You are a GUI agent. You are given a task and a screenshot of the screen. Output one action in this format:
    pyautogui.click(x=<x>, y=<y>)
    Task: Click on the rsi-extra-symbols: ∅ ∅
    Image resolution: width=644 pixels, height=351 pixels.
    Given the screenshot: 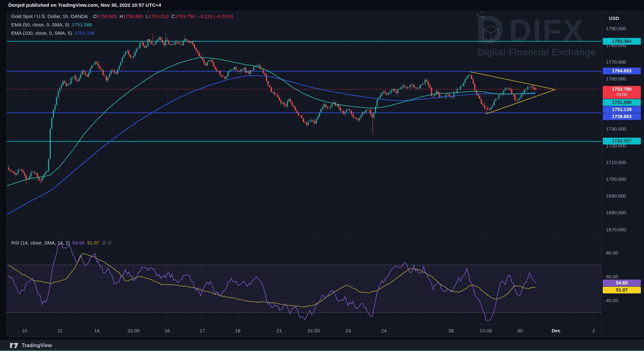 What is the action you would take?
    pyautogui.click(x=107, y=243)
    